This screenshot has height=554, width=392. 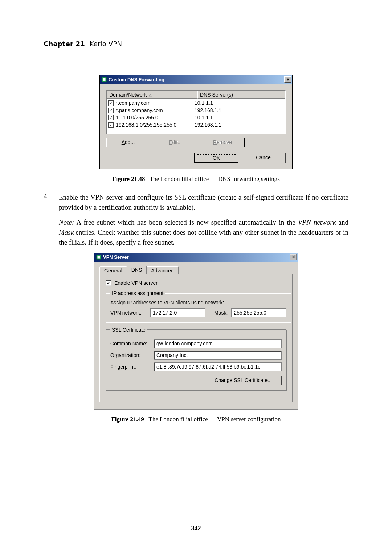 What do you see at coordinates (204, 202) in the screenshot?
I see `paragraph: Enable the VPN server and configure its …` at bounding box center [204, 202].